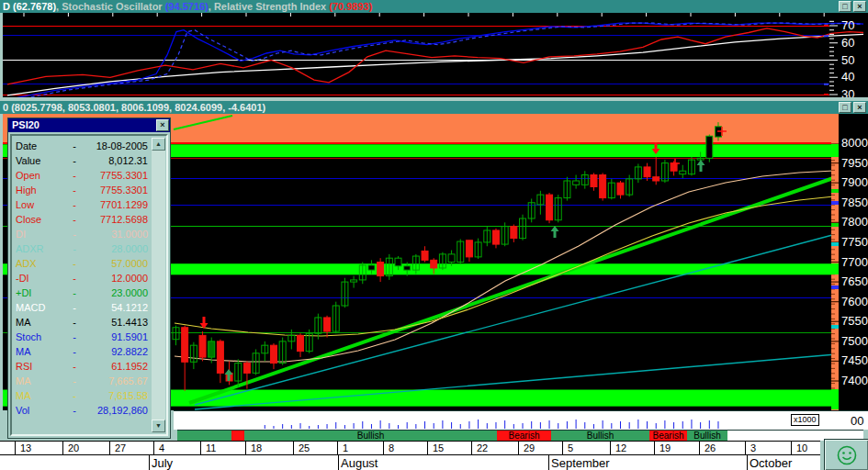  I want to click on scroll-up-icon: ▲, so click(158, 144).